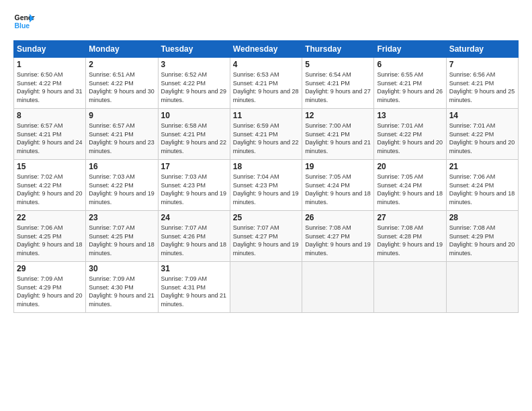  What do you see at coordinates (194, 269) in the screenshot?
I see `day-number: 31` at bounding box center [194, 269].